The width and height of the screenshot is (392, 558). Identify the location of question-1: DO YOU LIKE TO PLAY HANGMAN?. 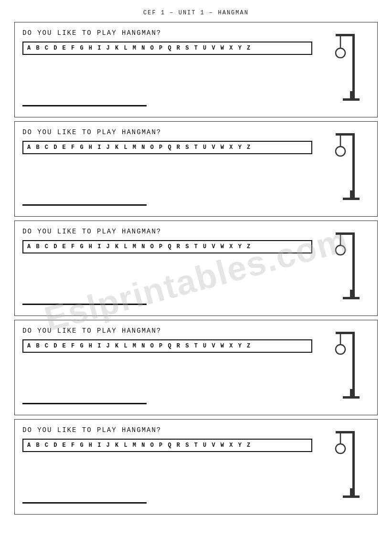
(167, 33).